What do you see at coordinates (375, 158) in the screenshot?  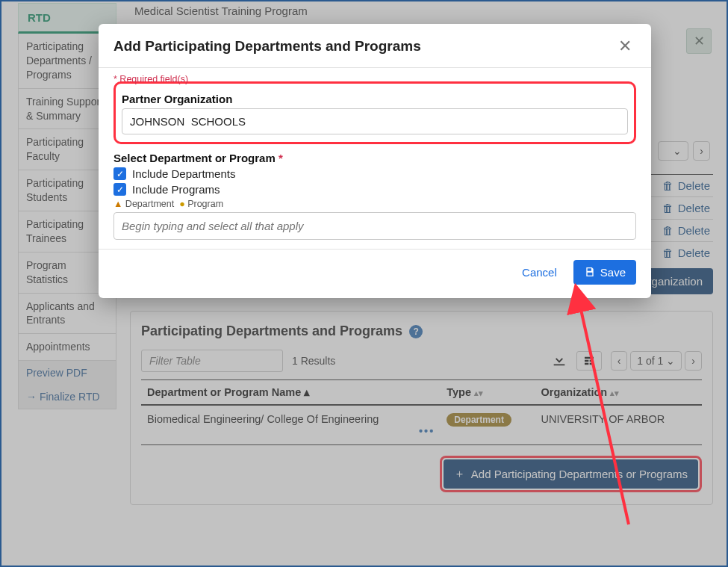 I see `select-department-label: Select Department or Program *` at bounding box center [375, 158].